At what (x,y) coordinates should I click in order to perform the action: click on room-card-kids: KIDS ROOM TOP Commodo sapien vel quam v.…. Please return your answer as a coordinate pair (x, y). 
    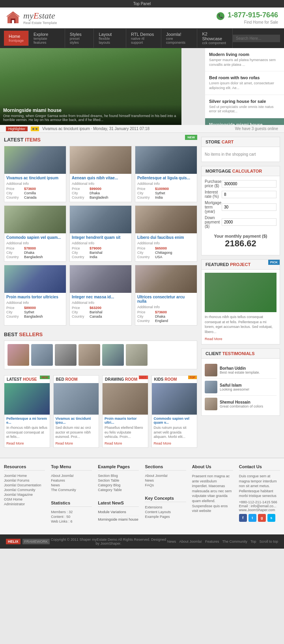
    Looking at the image, I should click on (174, 411).